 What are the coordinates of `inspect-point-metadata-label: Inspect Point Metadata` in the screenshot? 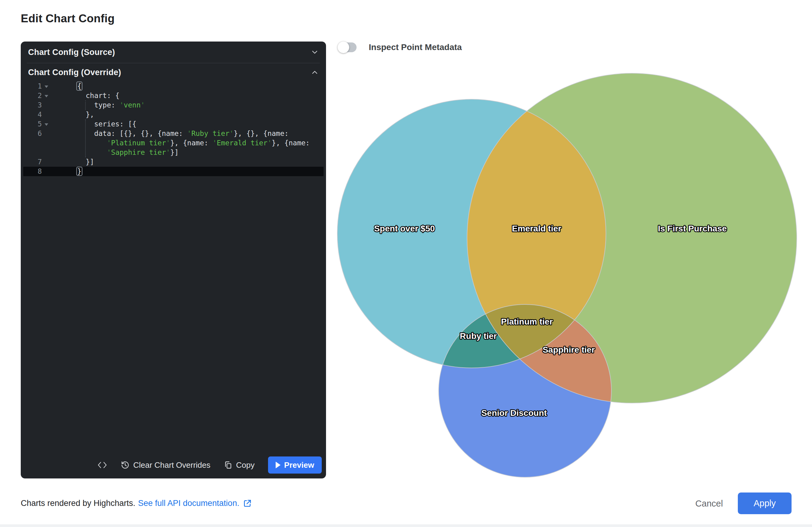 It's located at (416, 47).